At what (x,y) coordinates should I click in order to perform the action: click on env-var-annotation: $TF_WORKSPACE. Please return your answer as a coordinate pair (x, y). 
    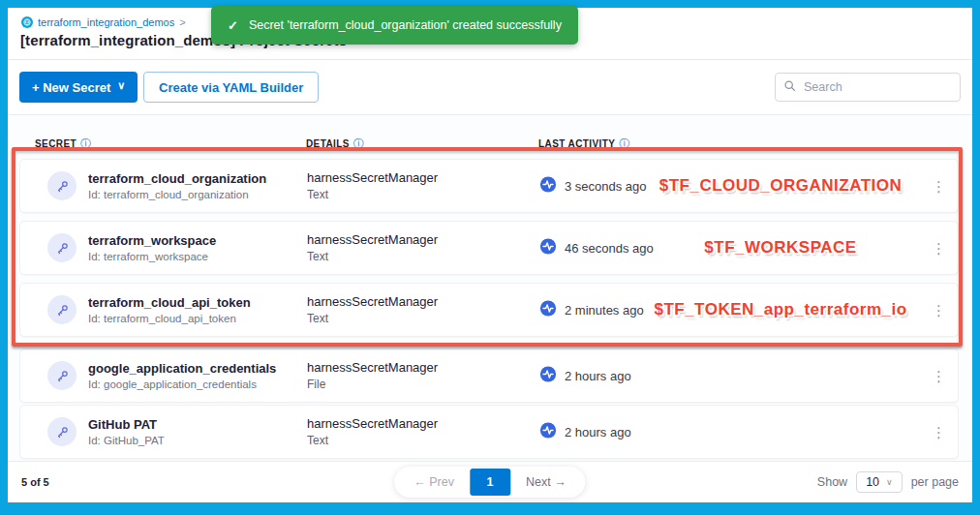
    Looking at the image, I should click on (781, 248).